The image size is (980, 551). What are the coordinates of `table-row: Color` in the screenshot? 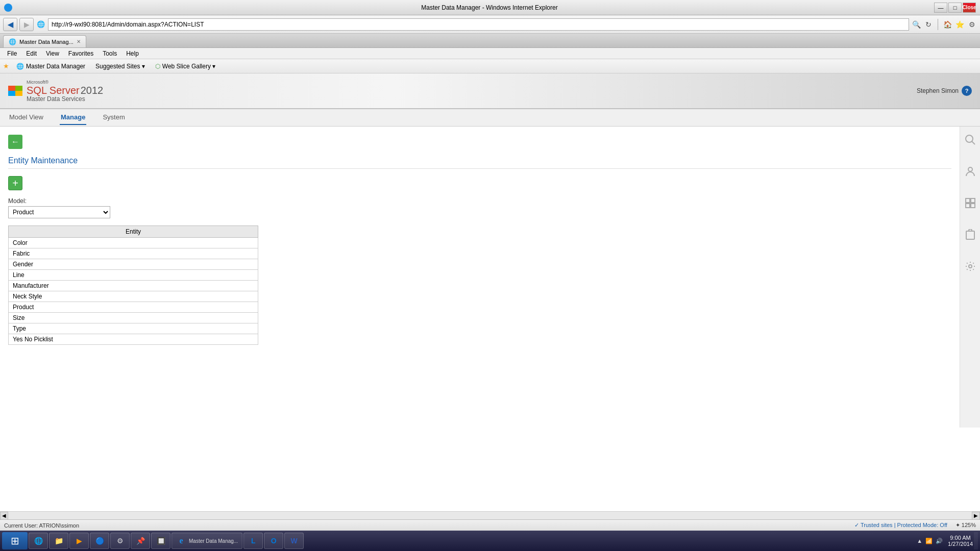 It's located at (134, 243).